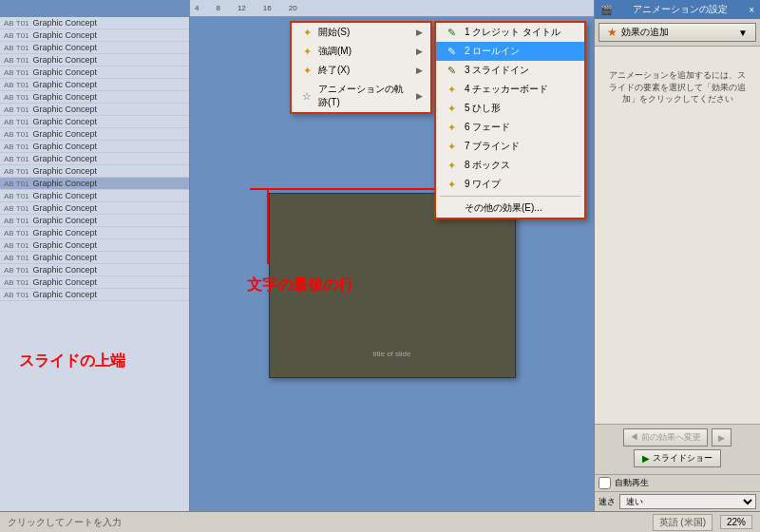  Describe the element at coordinates (307, 97) in the screenshot. I see `star-icon-path: ☆` at that location.